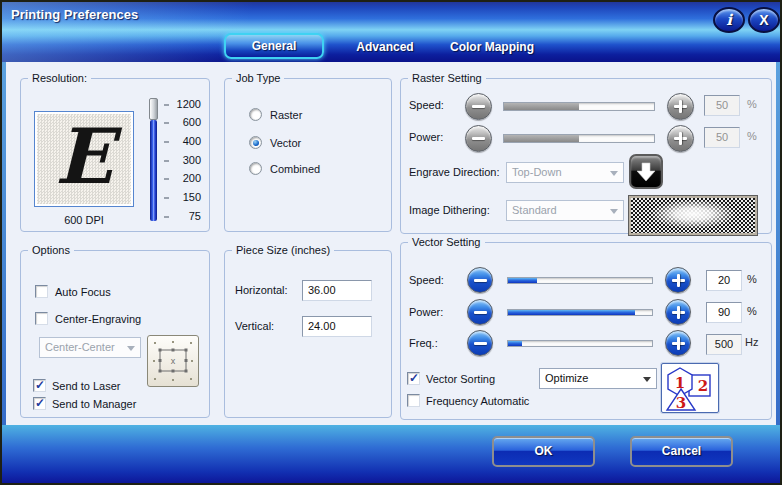 This screenshot has width=782, height=485. I want to click on checkbox-vector-sorting, so click(414, 378).